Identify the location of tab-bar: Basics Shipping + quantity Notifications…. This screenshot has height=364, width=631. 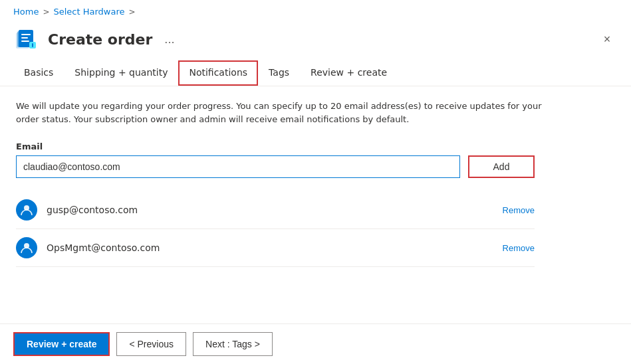
(315, 73).